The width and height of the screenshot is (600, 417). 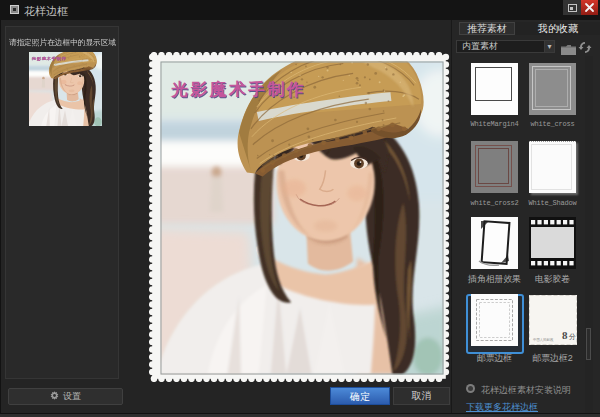 What do you see at coordinates (572, 337) in the screenshot?
I see `svg-text: 分` at bounding box center [572, 337].